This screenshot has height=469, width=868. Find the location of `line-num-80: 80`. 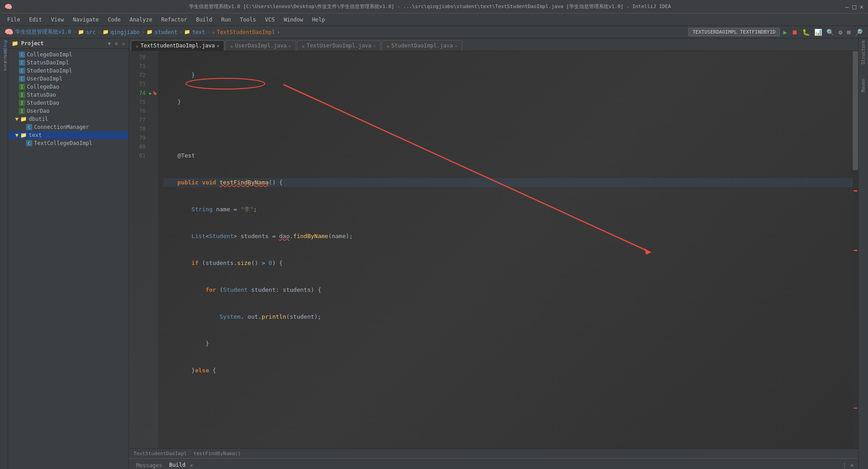

line-num-80: 80 is located at coordinates (137, 147).